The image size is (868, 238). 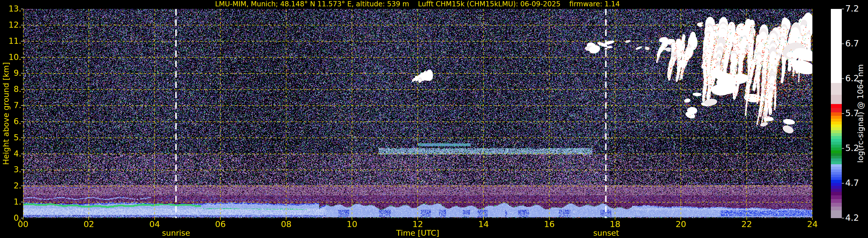 I want to click on x-tick-label: 12, so click(x=418, y=224).